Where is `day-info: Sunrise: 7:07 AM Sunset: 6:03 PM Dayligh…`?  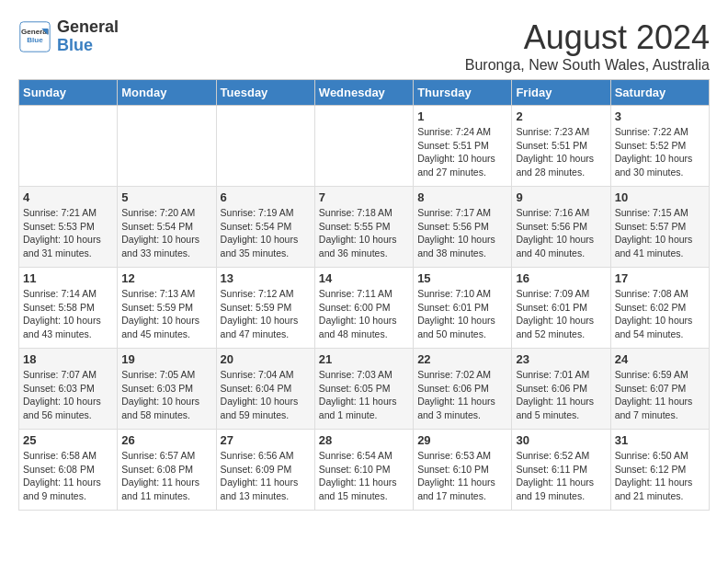
day-info: Sunrise: 7:07 AM Sunset: 6:03 PM Dayligh… is located at coordinates (68, 396).